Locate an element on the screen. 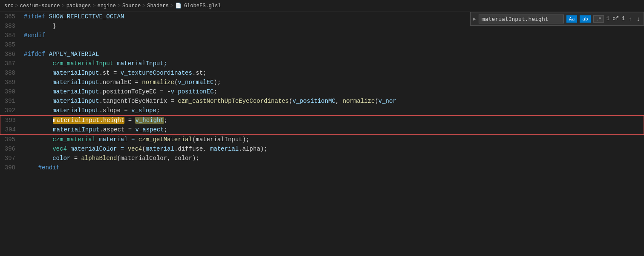 This screenshot has width=644, height=256. table-row: 384 #endif is located at coordinates (322, 35).